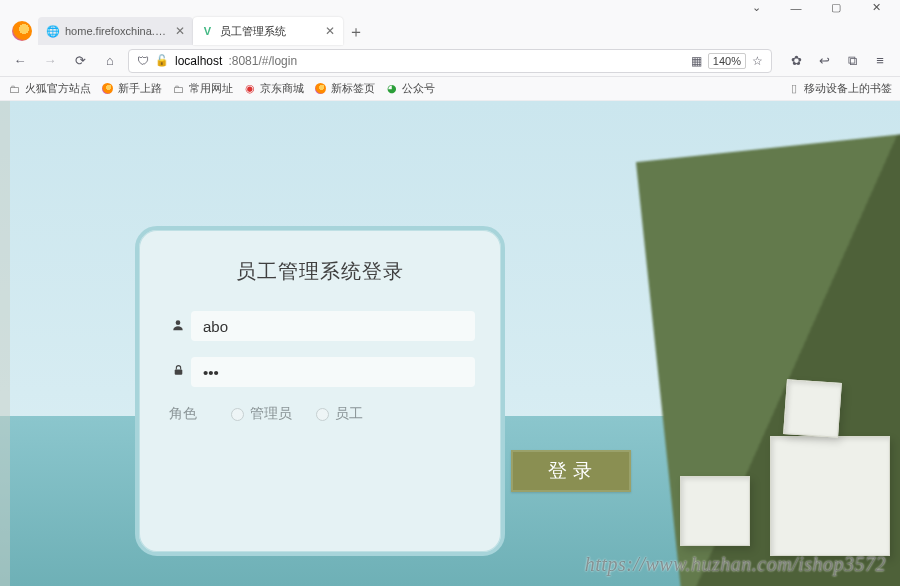 The width and height of the screenshot is (900, 586). Describe the element at coordinates (198, 61) in the screenshot. I see `url-host: localhost` at that location.